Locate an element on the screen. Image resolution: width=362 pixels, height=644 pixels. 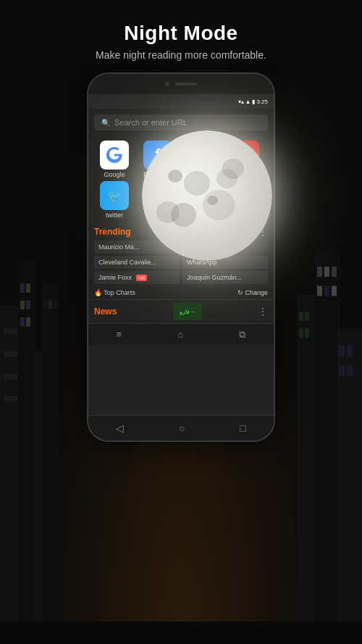
twitter-icon: 🐦 is located at coordinates (114, 196).